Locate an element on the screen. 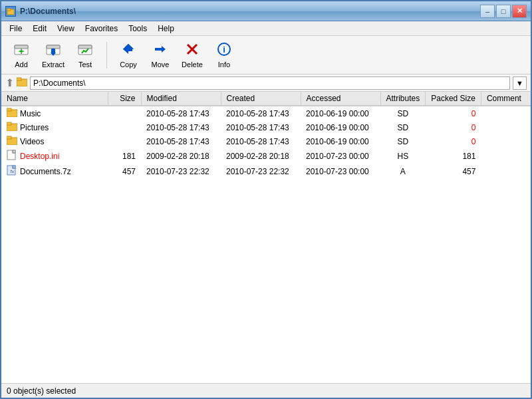 This screenshot has height=399, width=532. copy-icon is located at coordinates (128, 51).